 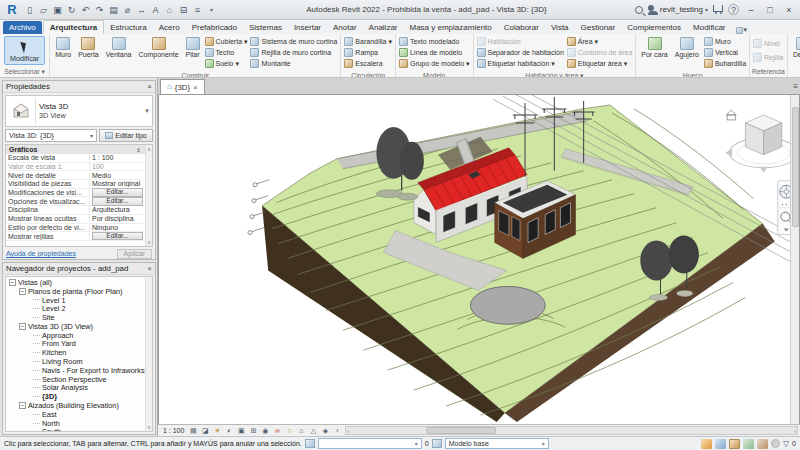 I want to click on tab-acero: Acero, so click(x=170, y=28).